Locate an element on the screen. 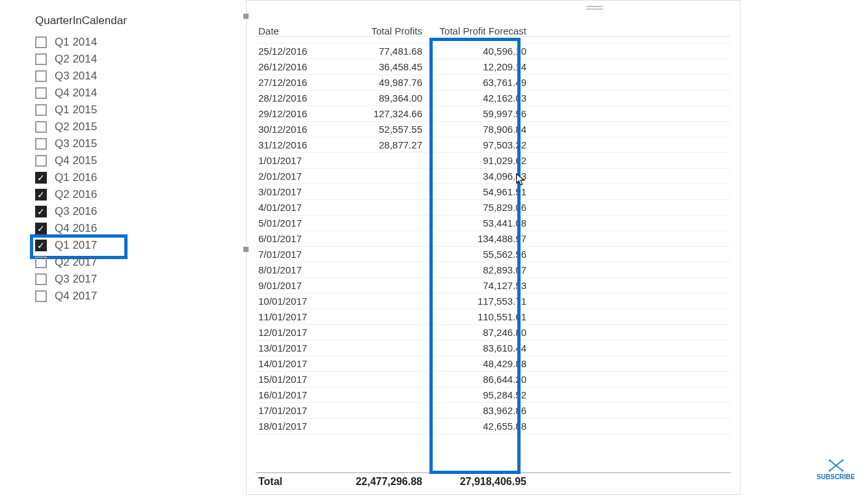 This screenshot has width=868, height=500. table-row: 2/01/201734,096.03 is located at coordinates (493, 176).